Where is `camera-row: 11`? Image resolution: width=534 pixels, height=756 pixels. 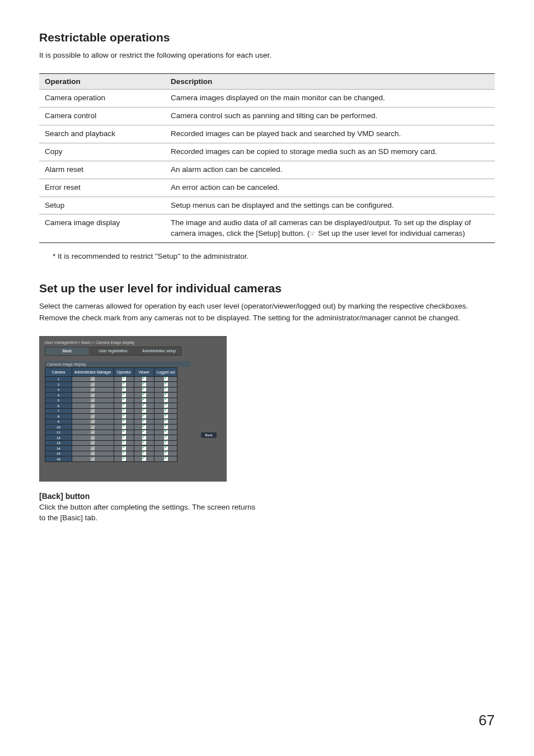 camera-row: 11 is located at coordinates (111, 432).